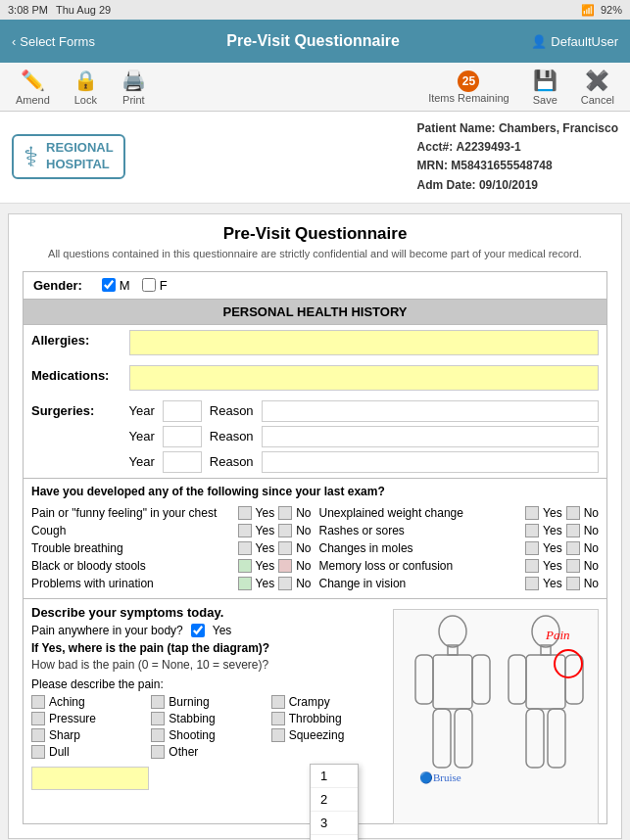  Describe the element at coordinates (334, 838) in the screenshot. I see `dropdown-item-4: 4` at that location.